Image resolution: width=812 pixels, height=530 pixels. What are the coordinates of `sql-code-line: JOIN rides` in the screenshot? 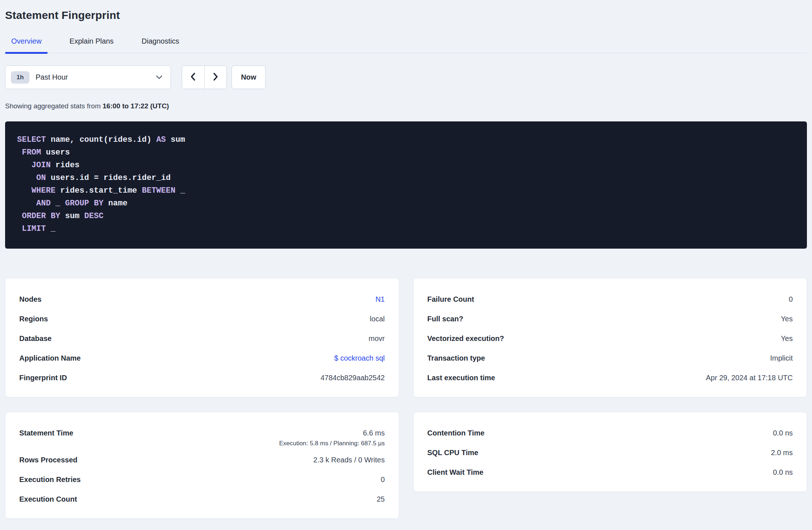 It's located at (406, 165).